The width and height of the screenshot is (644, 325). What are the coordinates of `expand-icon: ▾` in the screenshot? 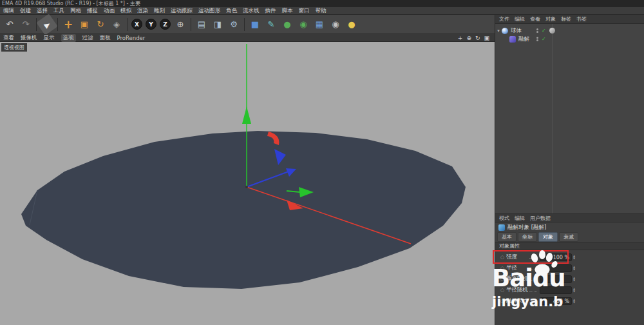 It's located at (498, 31).